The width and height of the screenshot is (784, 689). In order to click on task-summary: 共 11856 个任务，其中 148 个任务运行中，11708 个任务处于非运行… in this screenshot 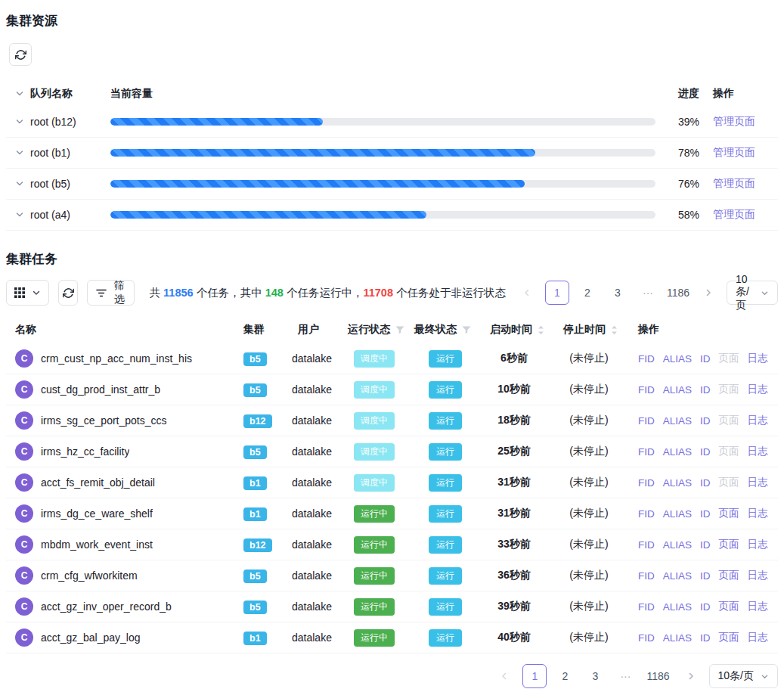, I will do `click(328, 293)`.